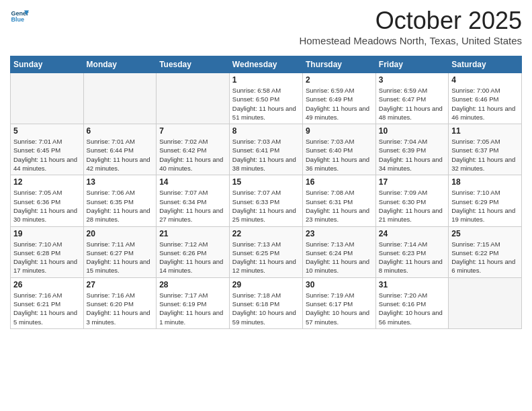 The width and height of the screenshot is (532, 411). Describe the element at coordinates (485, 103) in the screenshot. I see `day-info: Sunrise: 7:00 AM Sunset: 6:46 PM Dayligh…` at that location.